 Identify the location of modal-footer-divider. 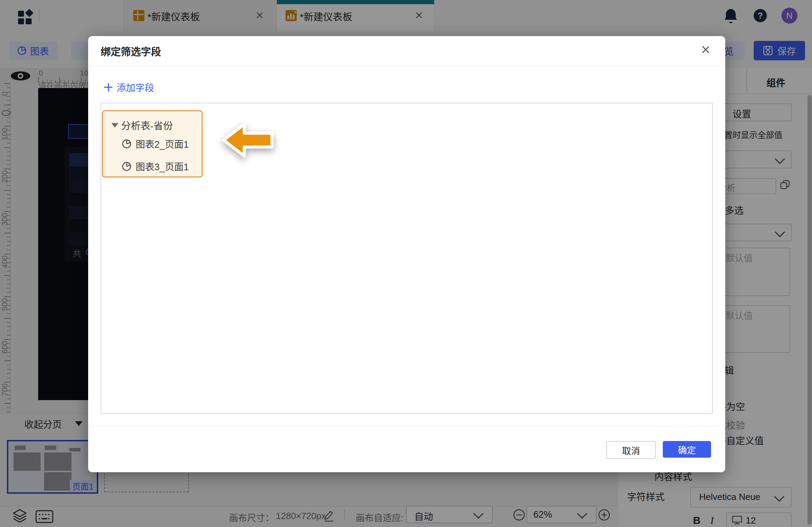
(407, 426).